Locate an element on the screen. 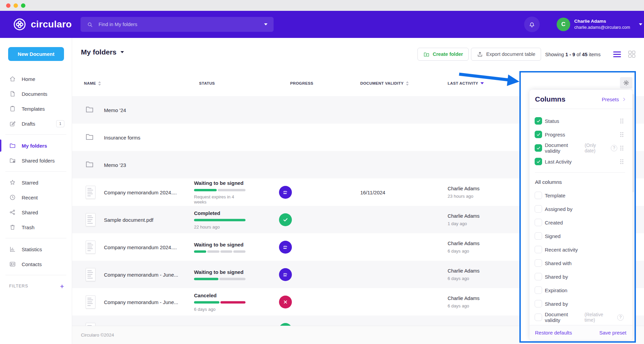  list-view-icon is located at coordinates (617, 54).